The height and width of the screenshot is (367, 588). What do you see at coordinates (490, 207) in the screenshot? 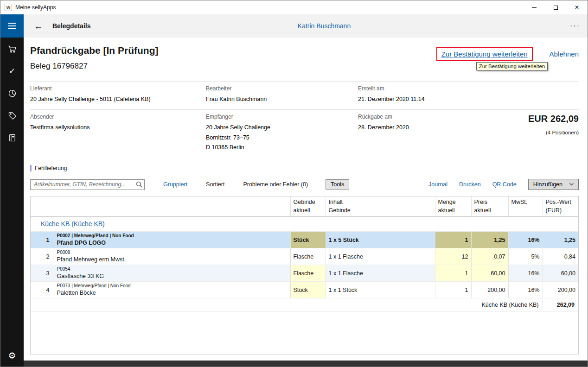
I see `col-preis-header: Preis aktuell` at bounding box center [490, 207].